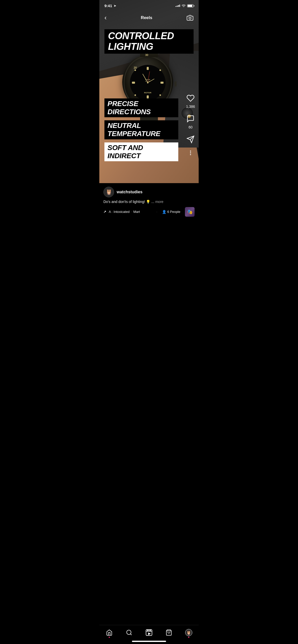  What do you see at coordinates (191, 119) in the screenshot?
I see `comment-icon` at bounding box center [191, 119].